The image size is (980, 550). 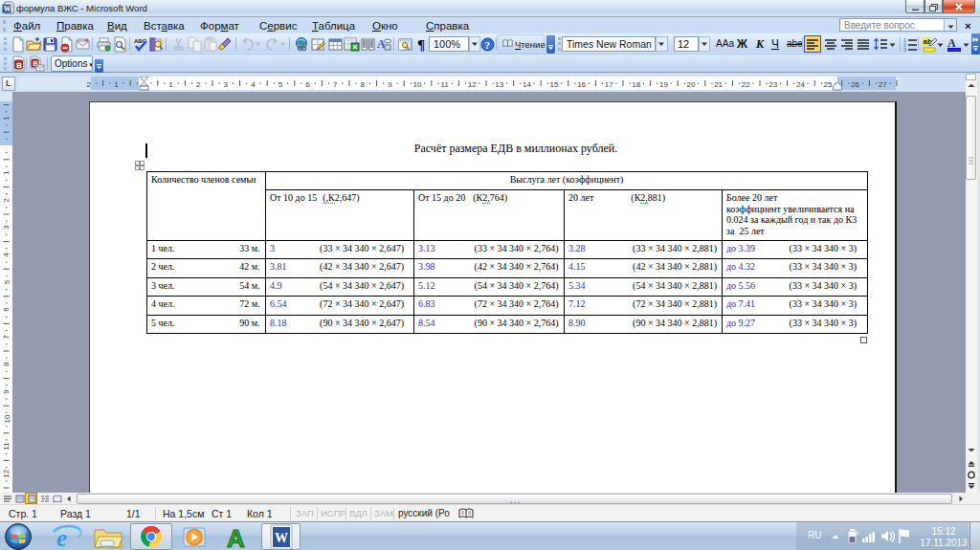 I want to click on svg-text: 27, so click(x=882, y=84).